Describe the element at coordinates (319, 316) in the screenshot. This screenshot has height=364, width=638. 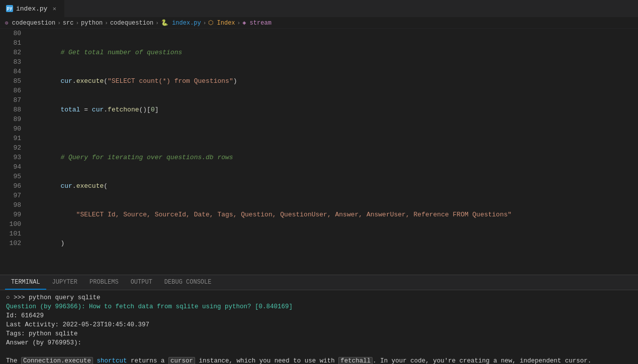
I see `terminal-id-line: Id: 616429` at that location.